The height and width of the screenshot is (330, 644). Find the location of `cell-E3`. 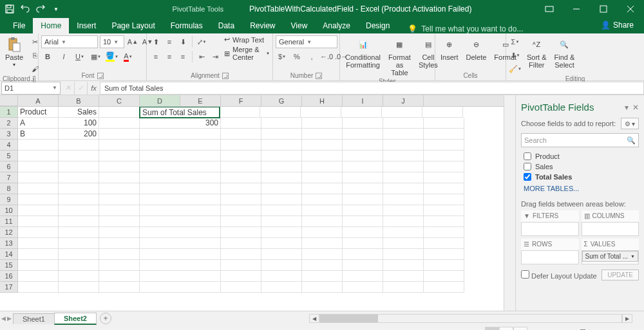

cell-E3 is located at coordinates (241, 134).